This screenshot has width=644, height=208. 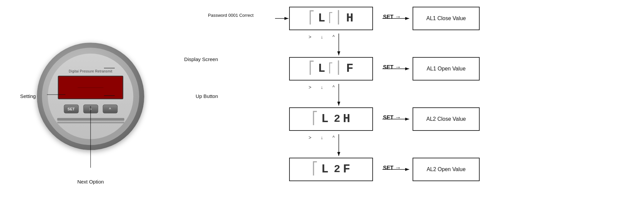 What do you see at coordinates (446, 18) in the screenshot?
I see `label-box-text-1: AL1 Close Value` at bounding box center [446, 18].